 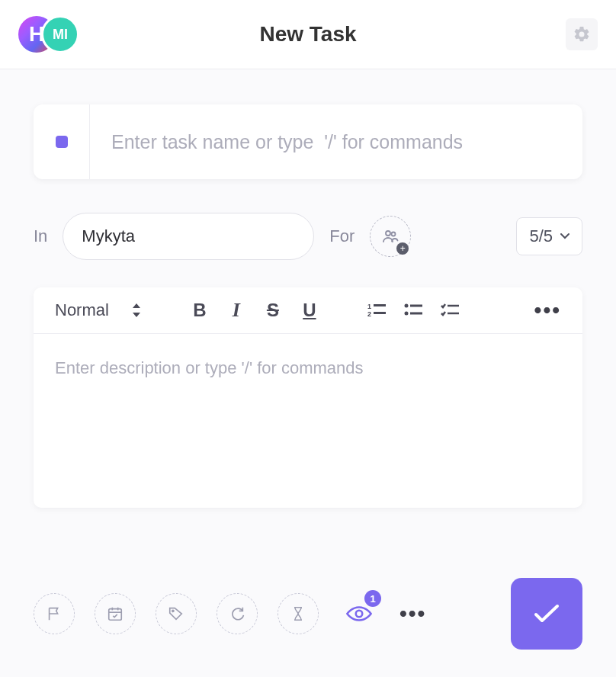 I want to click on gear-icon, so click(x=582, y=34).